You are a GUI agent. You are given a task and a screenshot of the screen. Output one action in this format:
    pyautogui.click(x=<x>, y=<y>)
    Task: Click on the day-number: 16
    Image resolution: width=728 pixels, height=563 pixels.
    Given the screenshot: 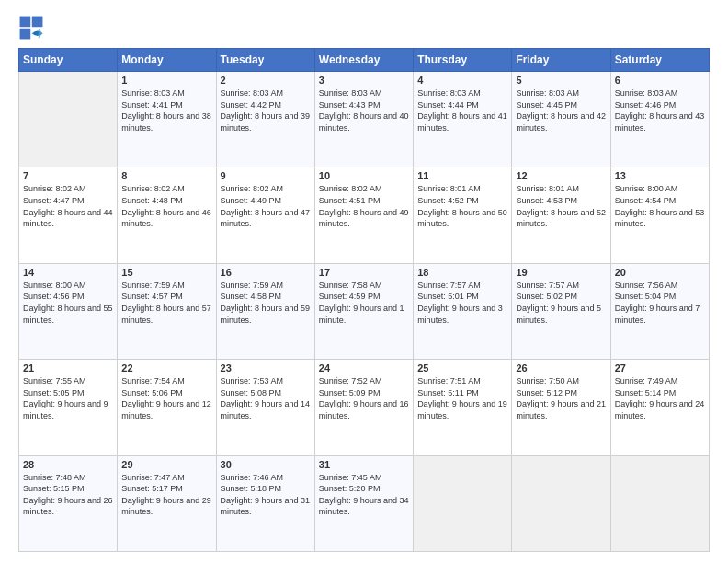 What is the action you would take?
    pyautogui.click(x=266, y=272)
    